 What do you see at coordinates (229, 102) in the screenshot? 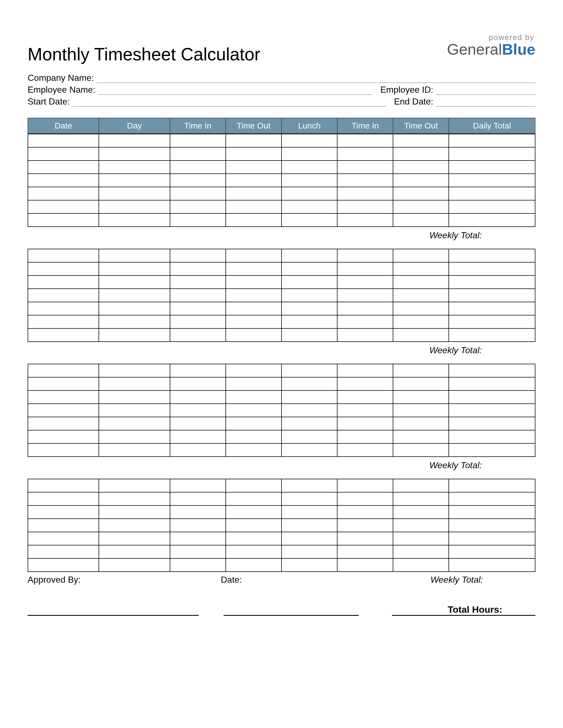
I see `start-date-field` at bounding box center [229, 102].